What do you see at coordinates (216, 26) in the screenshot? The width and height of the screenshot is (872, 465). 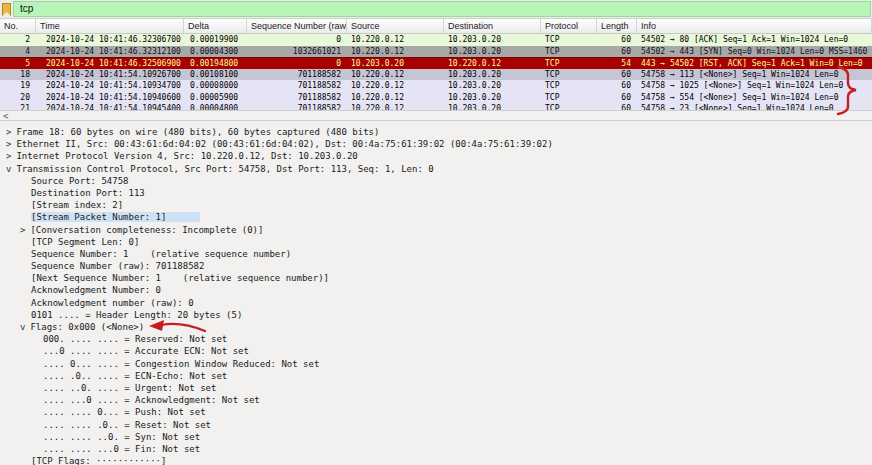 I see `column-header-delta: Delta` at bounding box center [216, 26].